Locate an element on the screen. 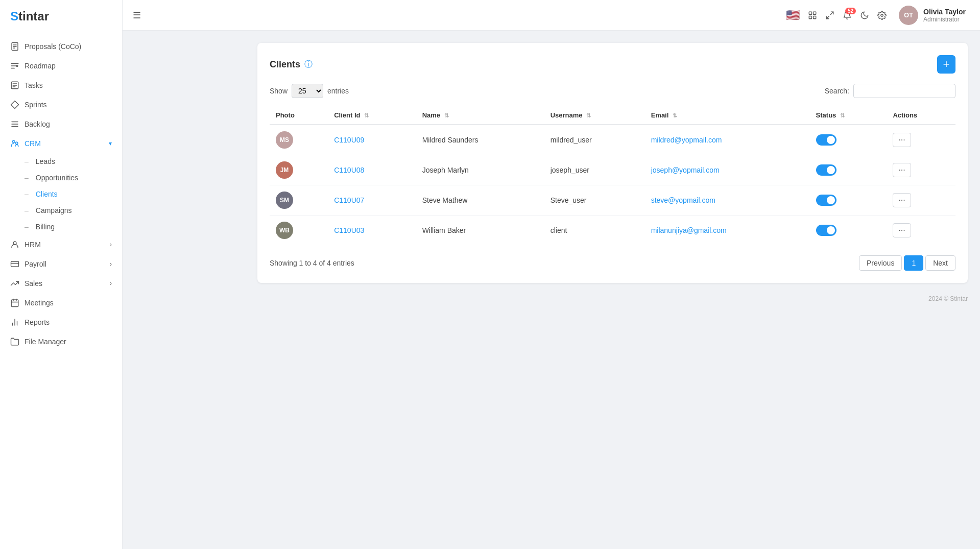  sidebar-item-payroll: Payroll › is located at coordinates (61, 264).